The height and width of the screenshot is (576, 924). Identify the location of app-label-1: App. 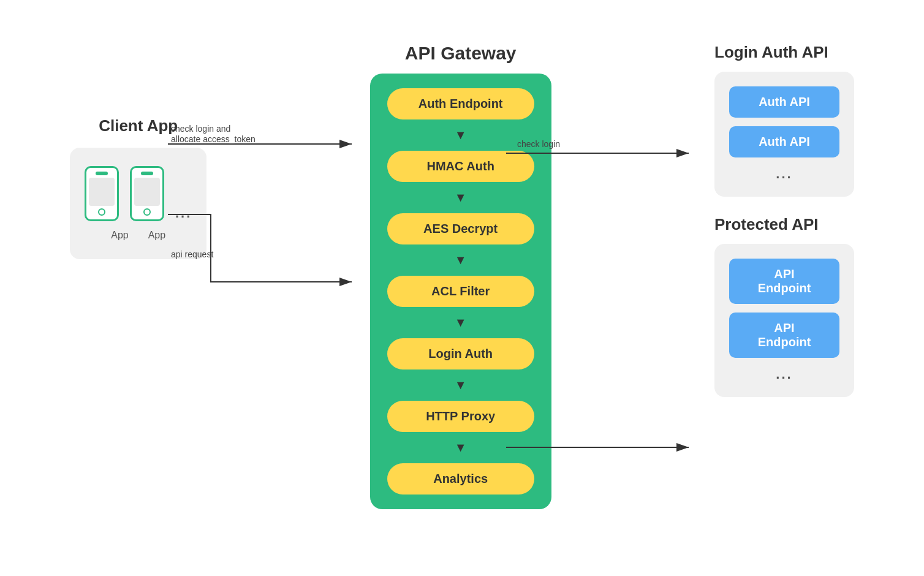
(119, 235).